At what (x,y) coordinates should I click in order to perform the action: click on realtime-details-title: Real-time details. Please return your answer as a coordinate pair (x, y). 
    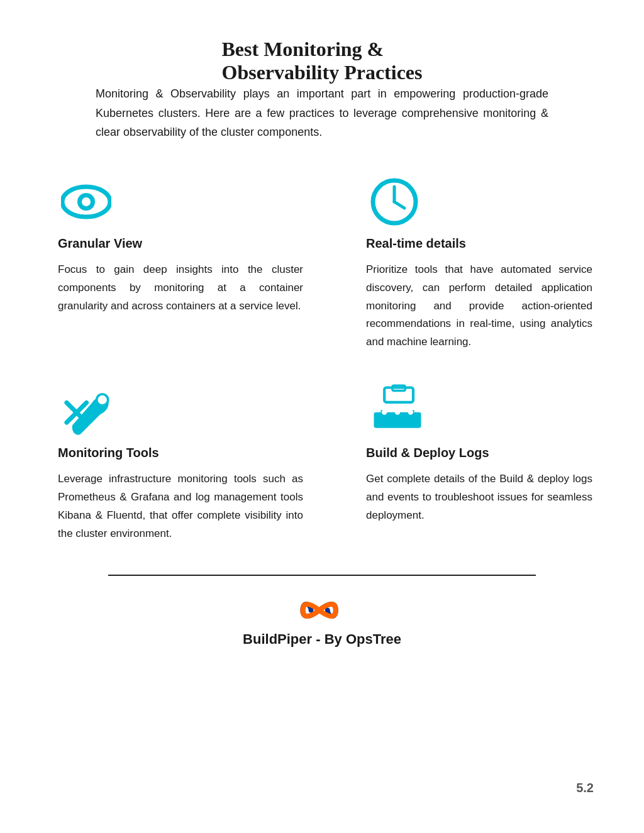
    Looking at the image, I should click on (416, 244).